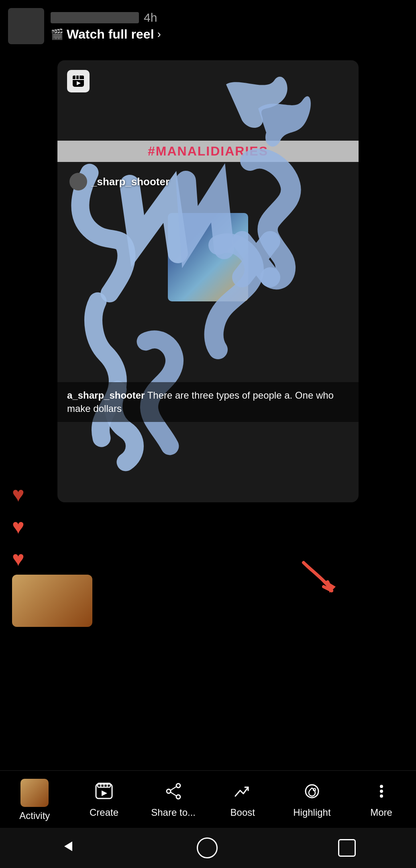 The width and height of the screenshot is (416, 868). I want to click on header-name-row: 4h, so click(229, 18).